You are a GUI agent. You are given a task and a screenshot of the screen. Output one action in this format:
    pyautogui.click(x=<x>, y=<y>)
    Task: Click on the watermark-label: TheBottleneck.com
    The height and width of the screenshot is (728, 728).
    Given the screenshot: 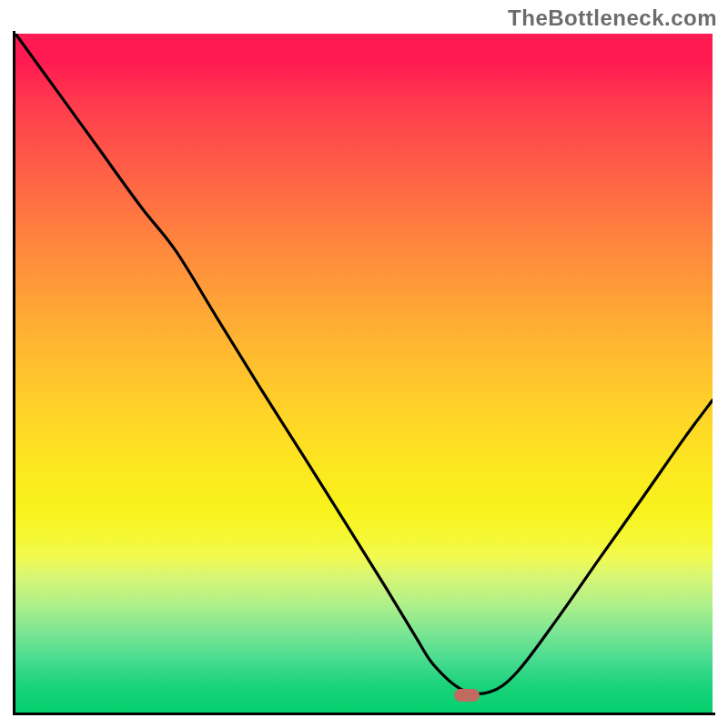 What is the action you would take?
    pyautogui.click(x=612, y=18)
    